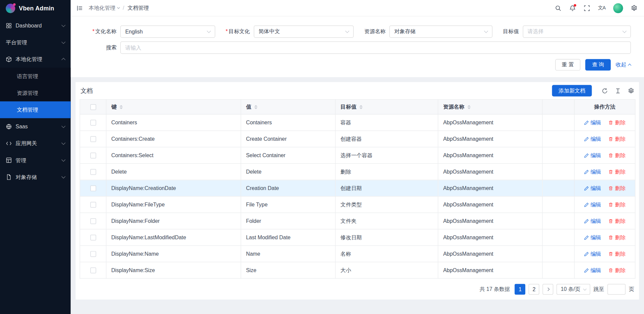 Image resolution: width=644 pixels, height=314 pixels. Describe the element at coordinates (548, 289) in the screenshot. I see `next-page-button` at that location.